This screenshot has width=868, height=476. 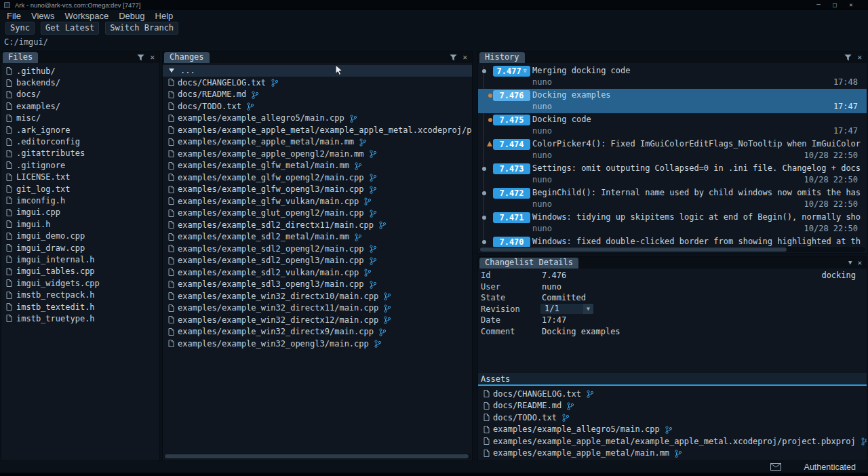 I want to click on chevron-down-icon: ▼, so click(x=850, y=263).